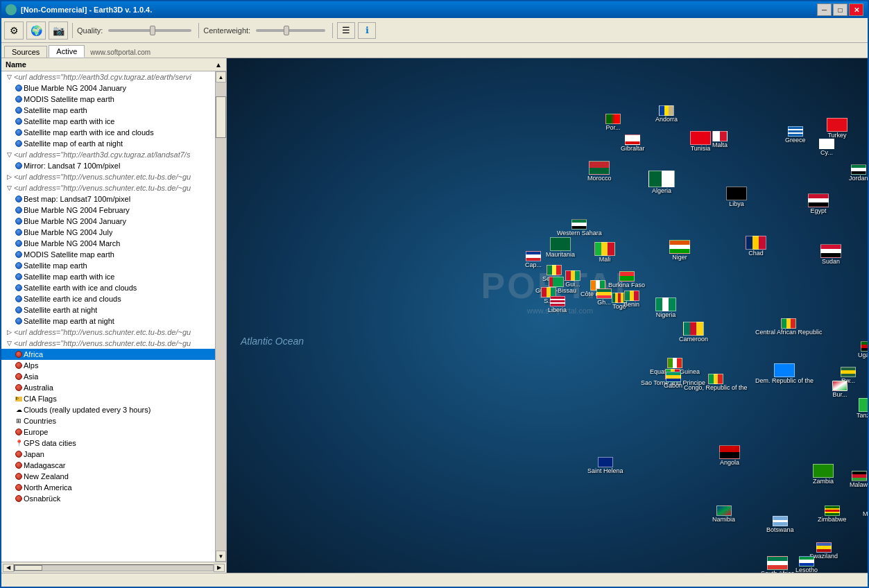 This screenshot has height=588, width=869. What do you see at coordinates (108, 199) in the screenshot?
I see `tree-item-bestmap: Best map: Landsat7 100m/pixel` at bounding box center [108, 199].